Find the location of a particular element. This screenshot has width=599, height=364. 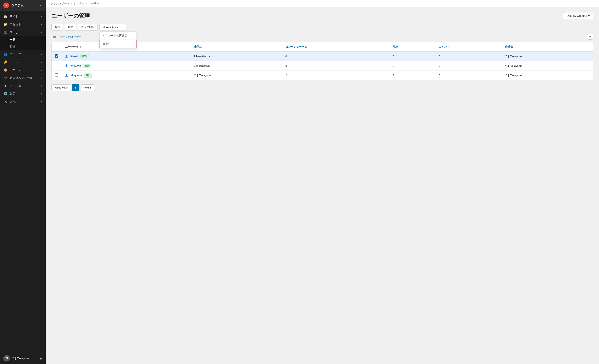

sidebar-item-site: 🏠 サイト ▾ is located at coordinates (23, 17).